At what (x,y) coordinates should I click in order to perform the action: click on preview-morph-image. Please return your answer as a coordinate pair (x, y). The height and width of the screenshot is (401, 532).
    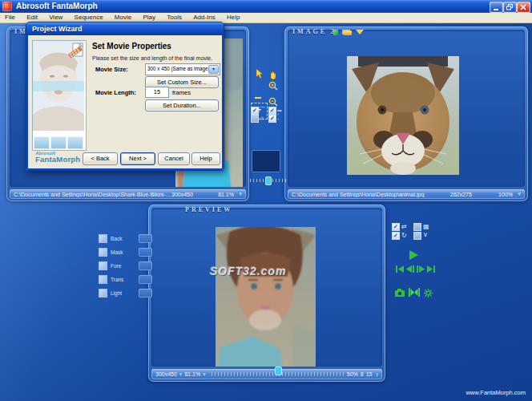
    Looking at the image, I should click on (266, 297).